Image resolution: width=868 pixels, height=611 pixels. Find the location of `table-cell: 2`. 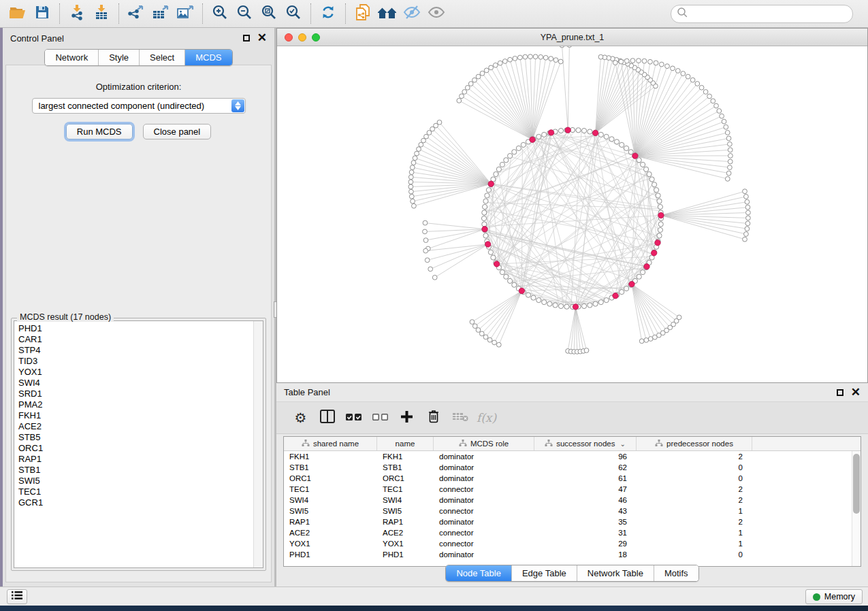

table-cell: 2 is located at coordinates (694, 489).